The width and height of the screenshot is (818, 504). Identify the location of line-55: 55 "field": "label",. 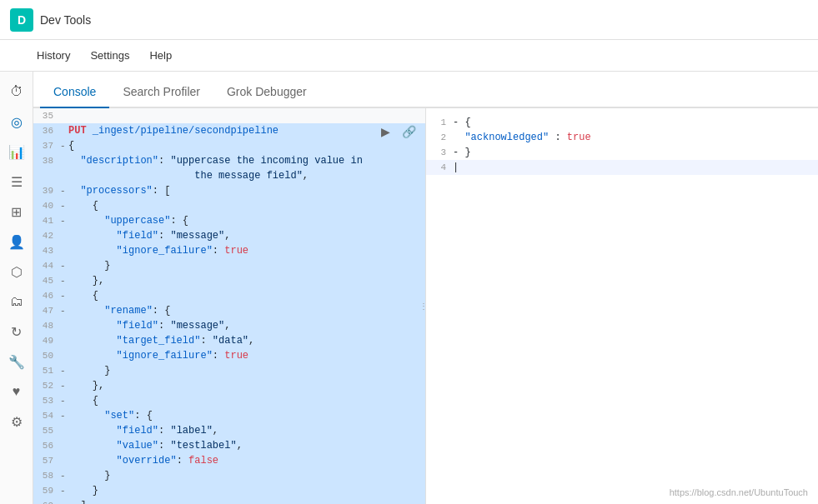
(229, 431).